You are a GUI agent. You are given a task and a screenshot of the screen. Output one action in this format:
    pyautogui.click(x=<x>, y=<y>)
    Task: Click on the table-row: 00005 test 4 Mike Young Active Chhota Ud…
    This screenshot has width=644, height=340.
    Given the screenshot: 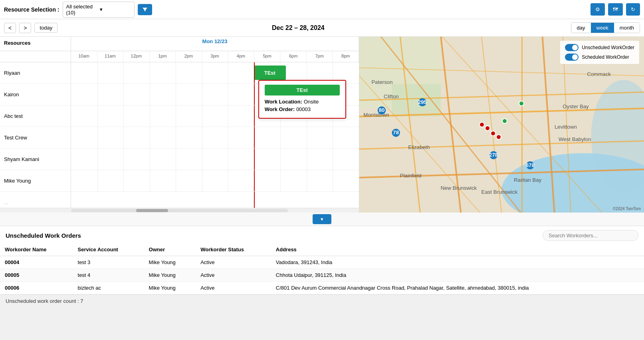 What is the action you would take?
    pyautogui.click(x=322, y=275)
    